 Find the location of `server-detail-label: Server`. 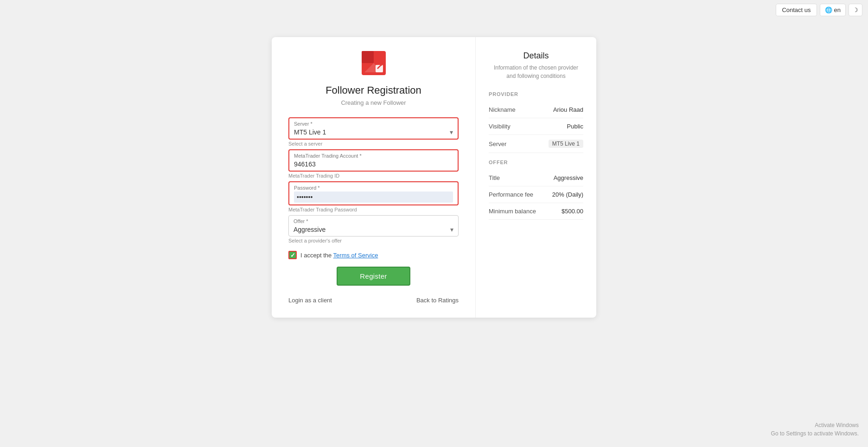

server-detail-label: Server is located at coordinates (498, 144).